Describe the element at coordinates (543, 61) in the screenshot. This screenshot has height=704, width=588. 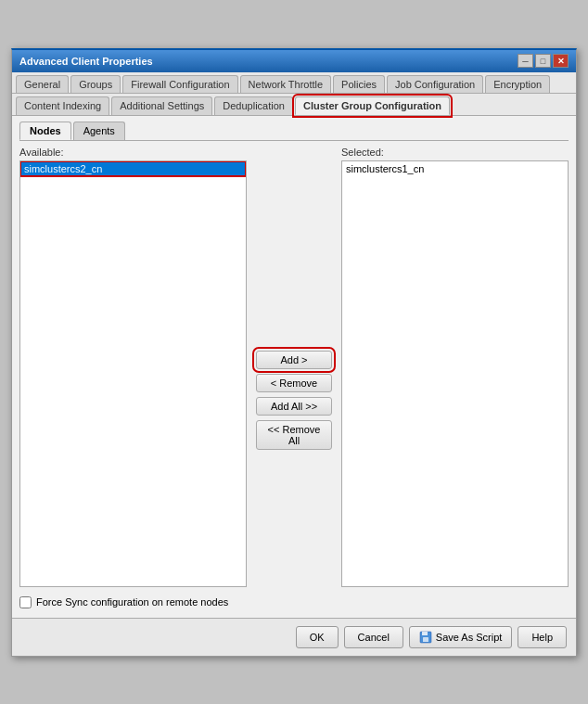
I see `maximize-button: □` at that location.